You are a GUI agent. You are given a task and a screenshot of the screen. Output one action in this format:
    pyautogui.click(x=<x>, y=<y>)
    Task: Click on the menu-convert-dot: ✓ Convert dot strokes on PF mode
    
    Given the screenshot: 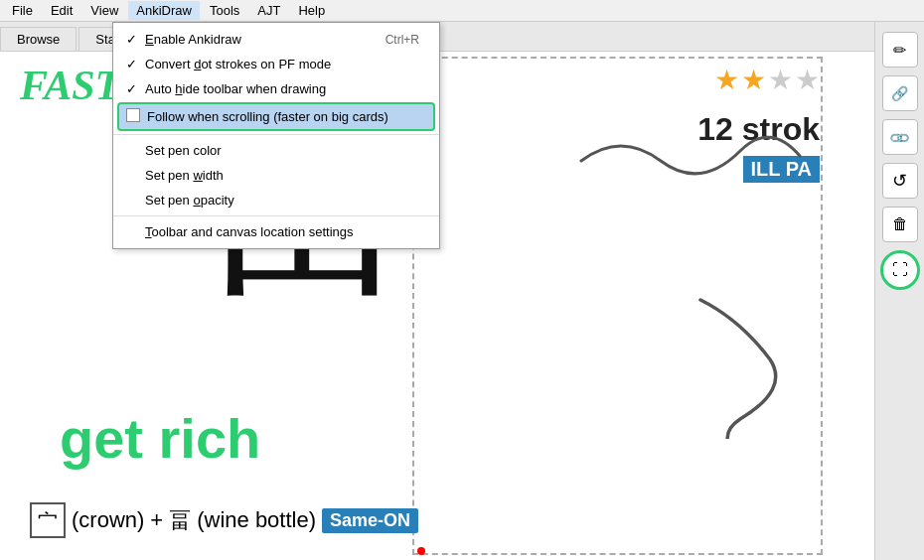 What is the action you would take?
    pyautogui.click(x=276, y=64)
    